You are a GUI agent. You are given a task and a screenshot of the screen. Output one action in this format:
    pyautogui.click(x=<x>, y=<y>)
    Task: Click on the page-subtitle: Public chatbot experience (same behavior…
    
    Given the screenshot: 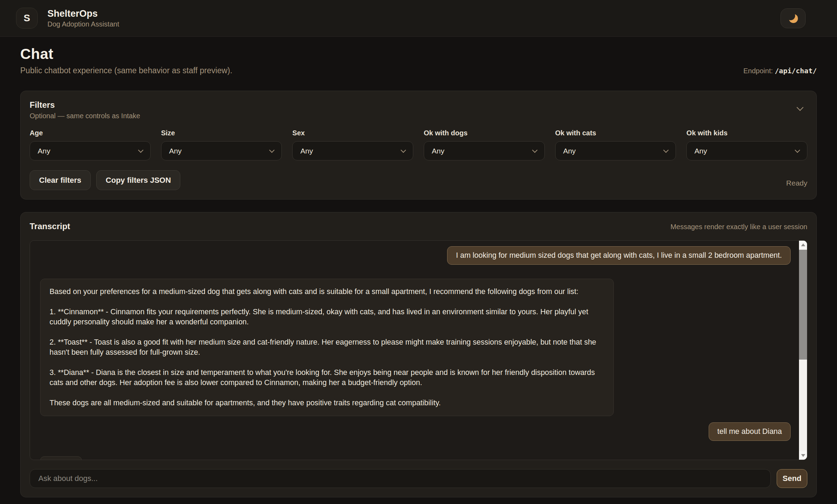 What is the action you would take?
    pyautogui.click(x=126, y=70)
    